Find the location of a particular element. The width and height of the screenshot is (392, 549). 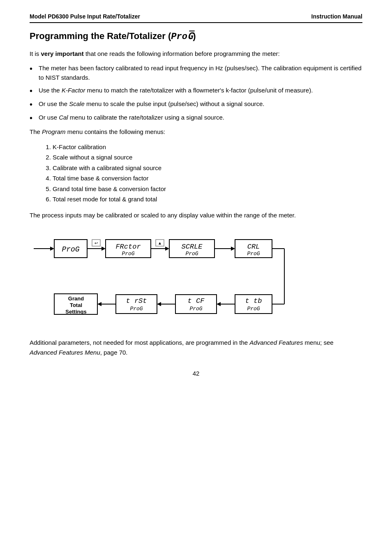

list-item: Calibrate with a calibrated signal sourc… is located at coordinates (208, 168).